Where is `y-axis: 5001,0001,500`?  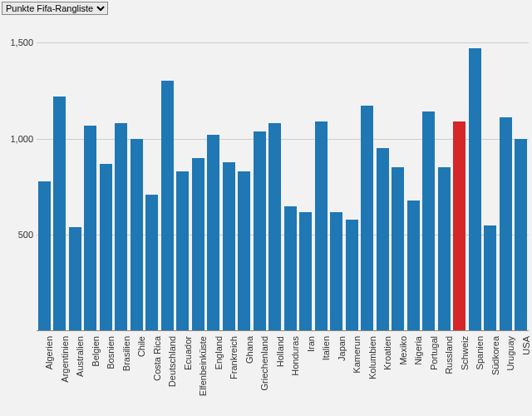
y-axis: 5001,0001,500 is located at coordinates (17, 177).